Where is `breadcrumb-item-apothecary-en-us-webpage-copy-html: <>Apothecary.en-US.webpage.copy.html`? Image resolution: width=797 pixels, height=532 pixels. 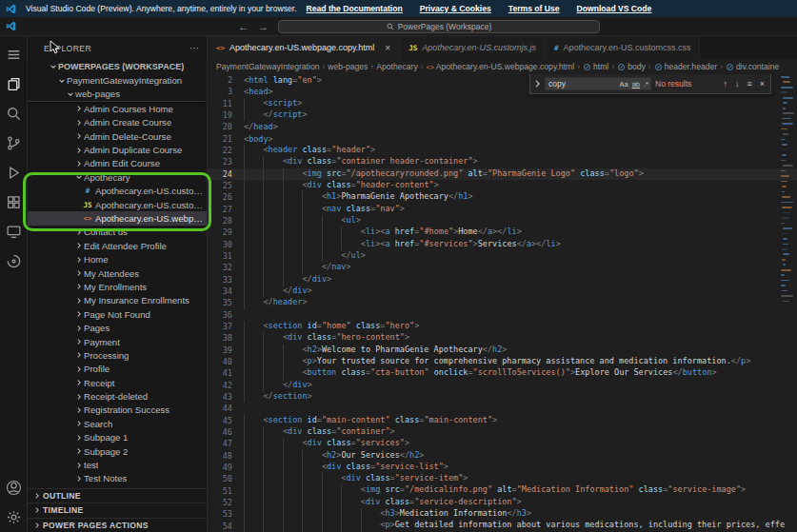
breadcrumb-item-apothecary-en-us-webpage-copy-html: <>Apothecary.en-US.webpage.copy.html is located at coordinates (501, 67).